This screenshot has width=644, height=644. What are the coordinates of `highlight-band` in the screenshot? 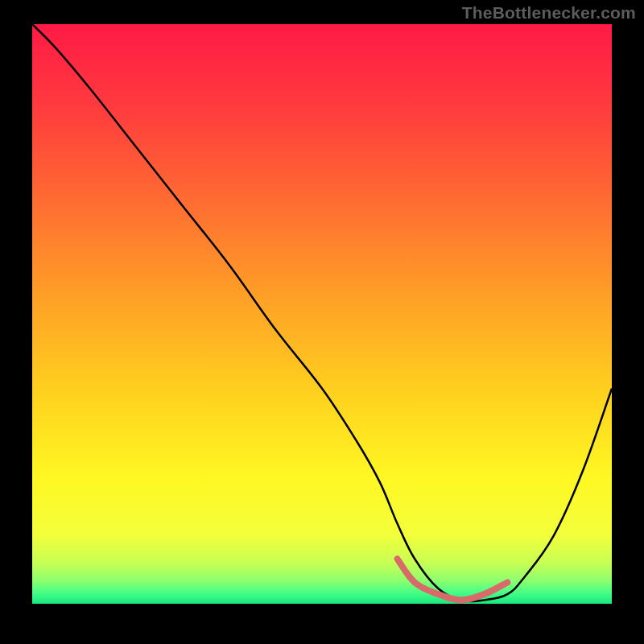 It's located at (452, 580).